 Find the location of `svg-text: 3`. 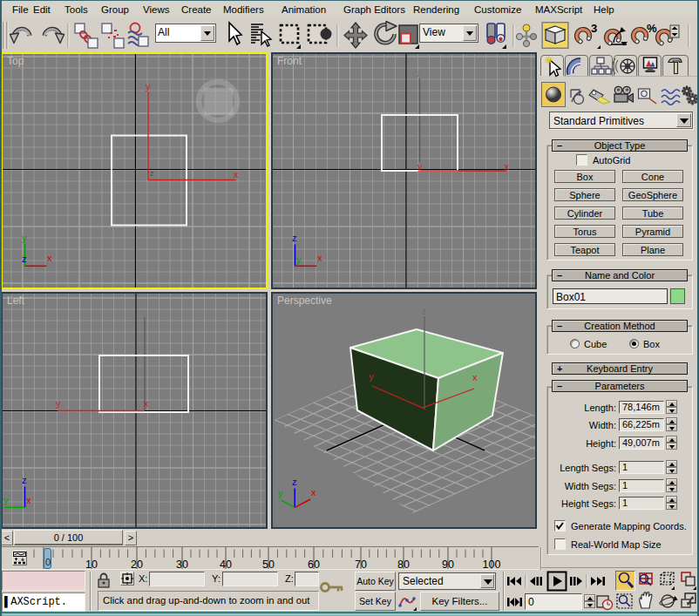

svg-text: 3 is located at coordinates (594, 28).